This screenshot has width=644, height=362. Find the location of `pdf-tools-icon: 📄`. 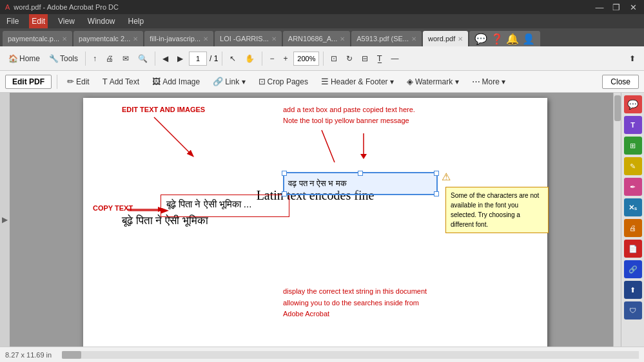

pdf-tools-icon: 📄 is located at coordinates (633, 249).